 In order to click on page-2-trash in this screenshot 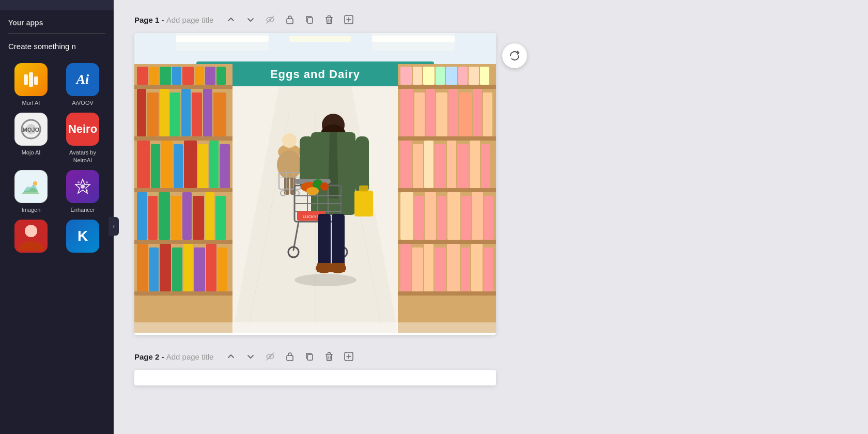, I will do `click(329, 357)`.